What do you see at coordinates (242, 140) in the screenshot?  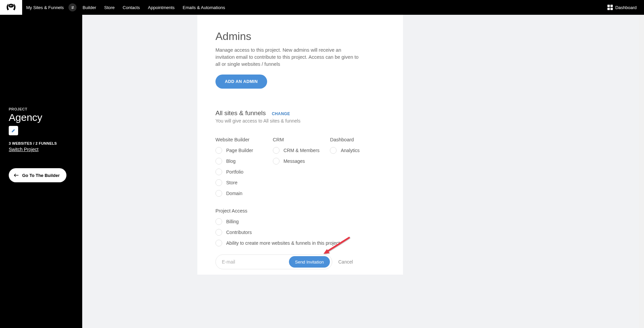 I see `perm-head-website-builder: Website Builder` at bounding box center [242, 140].